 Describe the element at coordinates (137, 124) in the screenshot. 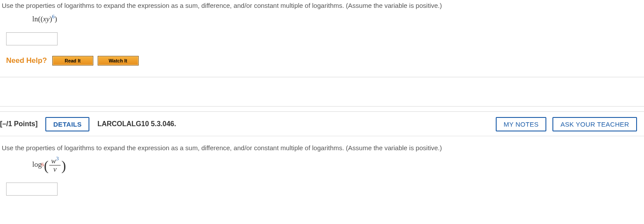

I see `book-reference: LARCOLALG10 5.3.046.` at that location.